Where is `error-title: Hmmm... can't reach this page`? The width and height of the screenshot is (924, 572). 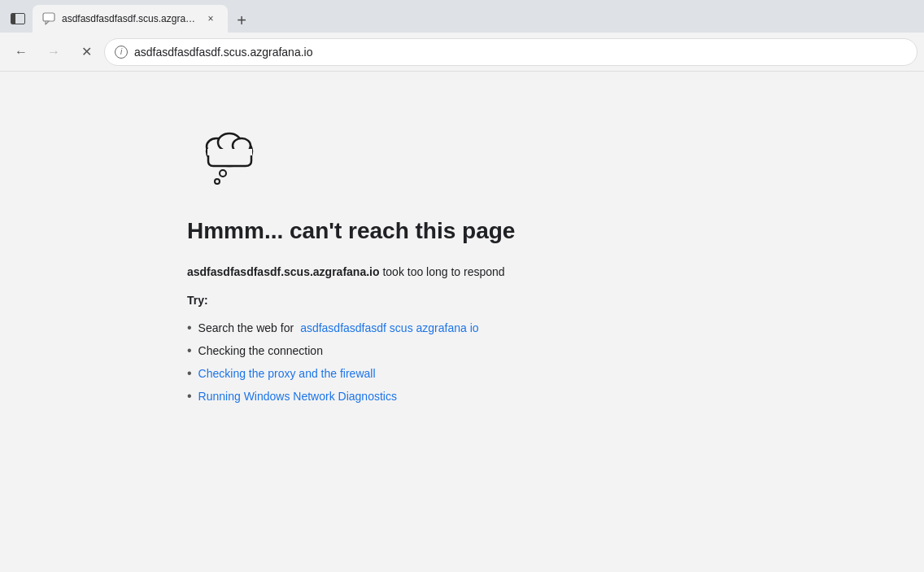 error-title: Hmmm... can't reach this page is located at coordinates (351, 231).